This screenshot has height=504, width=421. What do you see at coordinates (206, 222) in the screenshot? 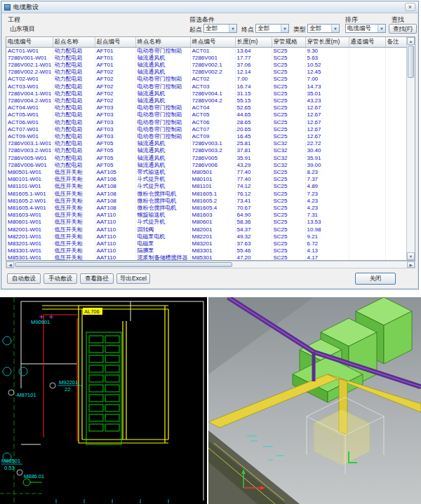
I see `table-row: M80601-W01低压开关柜AAT110斗式提升机M8060158.36SC2…` at bounding box center [206, 222].